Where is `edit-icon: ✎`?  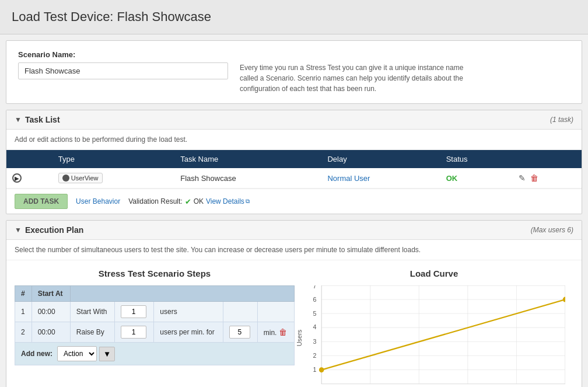
edit-icon: ✎ is located at coordinates (522, 178).